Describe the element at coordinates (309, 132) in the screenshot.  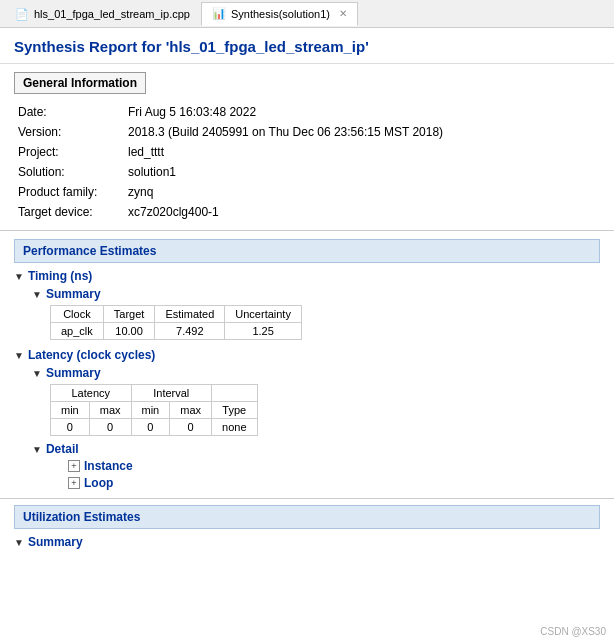
I see `info-row: Version:2018.3 (Build 2405991 on Thu Dec…` at that location.